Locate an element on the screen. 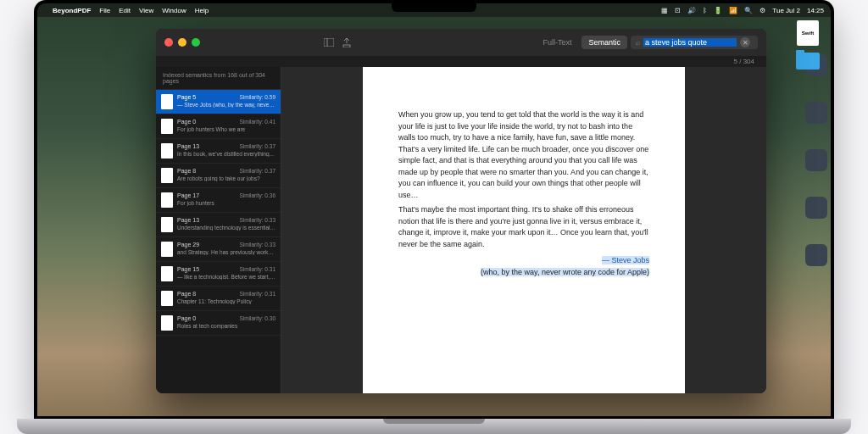  volume-icon: 🔊 is located at coordinates (692, 10).